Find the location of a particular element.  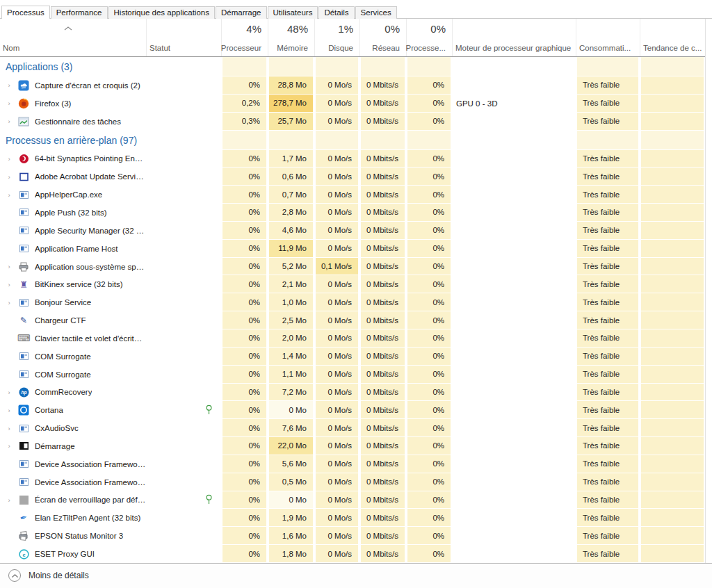

column-header-cpu: 4% Processeur is located at coordinates (245, 38).